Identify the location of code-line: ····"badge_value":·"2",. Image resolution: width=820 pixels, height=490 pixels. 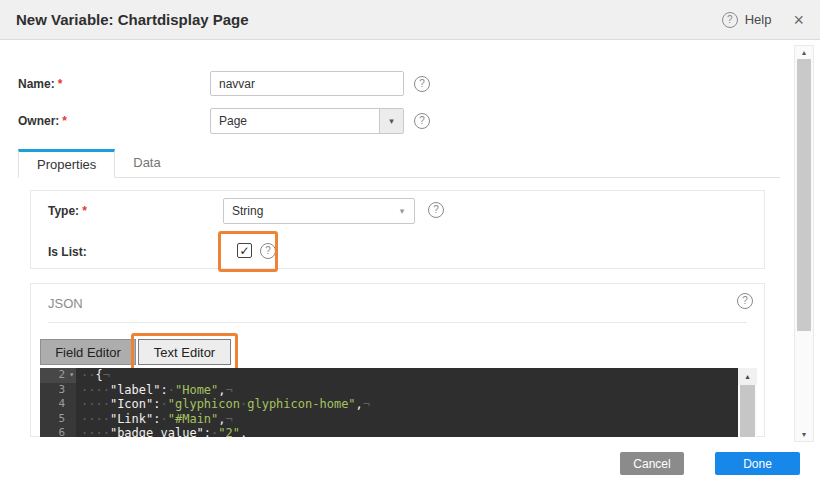
(407, 432).